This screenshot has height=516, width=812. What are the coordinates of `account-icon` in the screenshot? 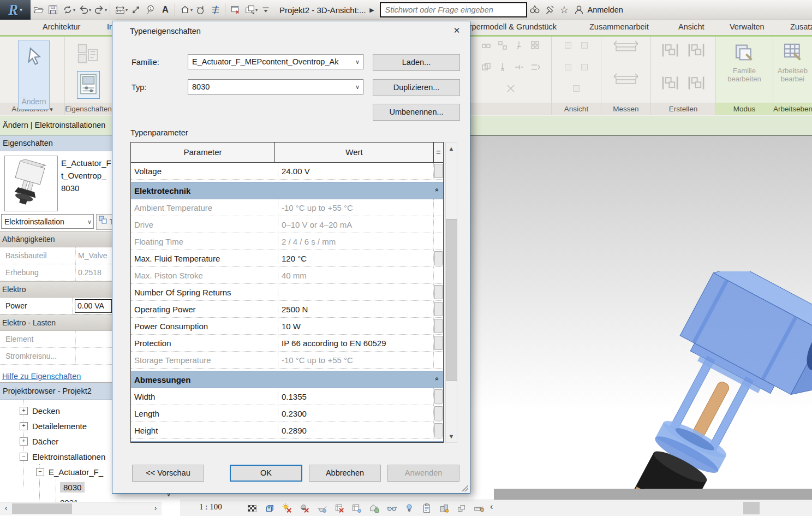 It's located at (578, 10).